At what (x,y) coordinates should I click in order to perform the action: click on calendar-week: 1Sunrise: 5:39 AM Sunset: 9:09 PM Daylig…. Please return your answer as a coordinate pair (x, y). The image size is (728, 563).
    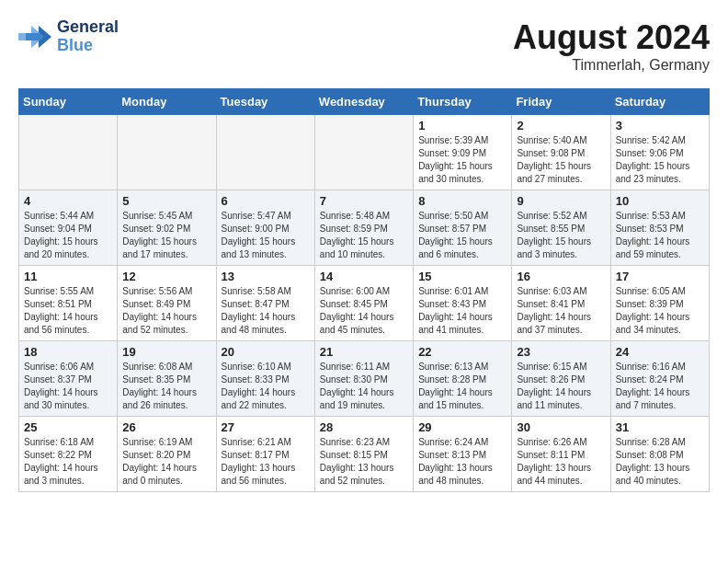
    Looking at the image, I should click on (364, 153).